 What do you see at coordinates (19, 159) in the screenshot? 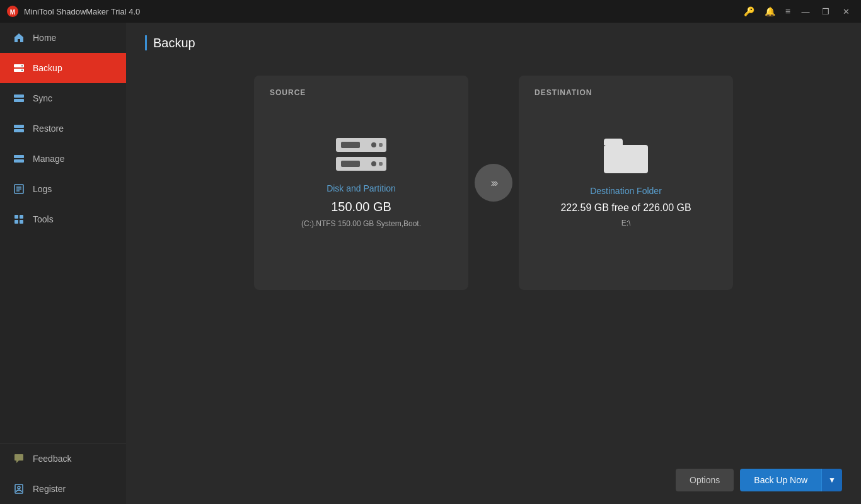
I see `manage-icon` at bounding box center [19, 159].